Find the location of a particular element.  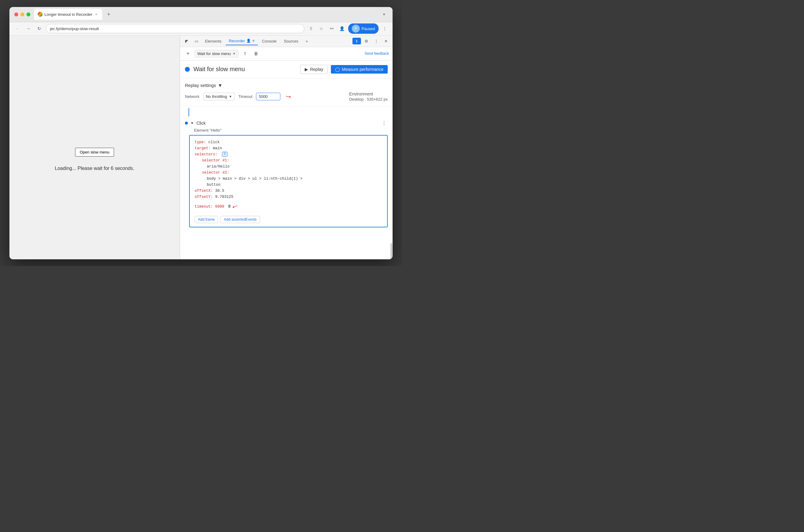

type-val: click is located at coordinates (213, 142).